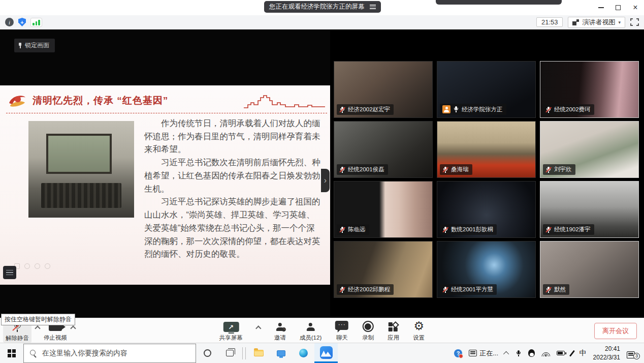 This screenshot has height=363, width=644. What do you see at coordinates (487, 149) in the screenshot?
I see `video-tile: 桑海瑞` at bounding box center [487, 149].